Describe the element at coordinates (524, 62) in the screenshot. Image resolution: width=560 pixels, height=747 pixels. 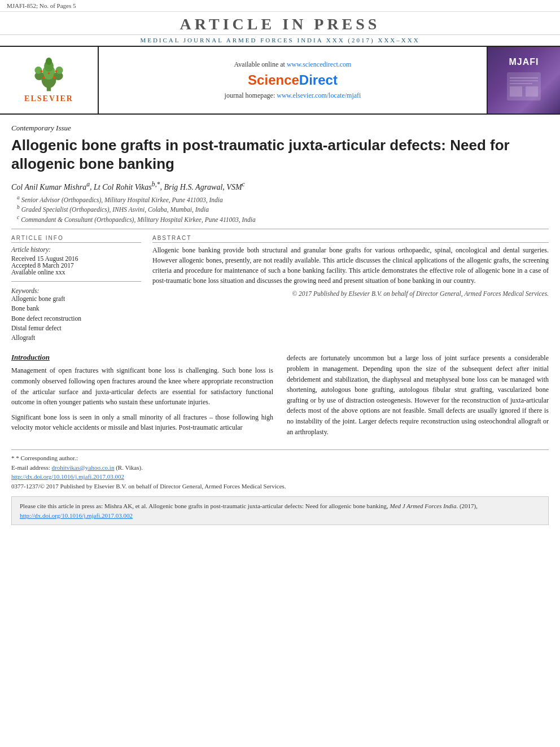
I see `mjafi-cover-text: MJAFI` at that location.